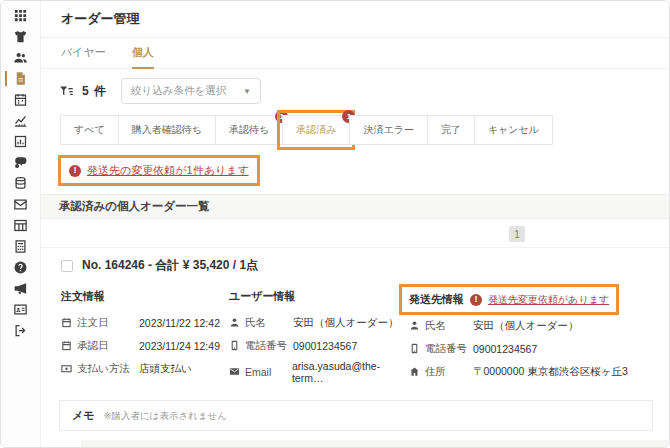 The height and width of the screenshot is (448, 670). Describe the element at coordinates (21, 58) in the screenshot. I see `sidebar-item-members` at that location.